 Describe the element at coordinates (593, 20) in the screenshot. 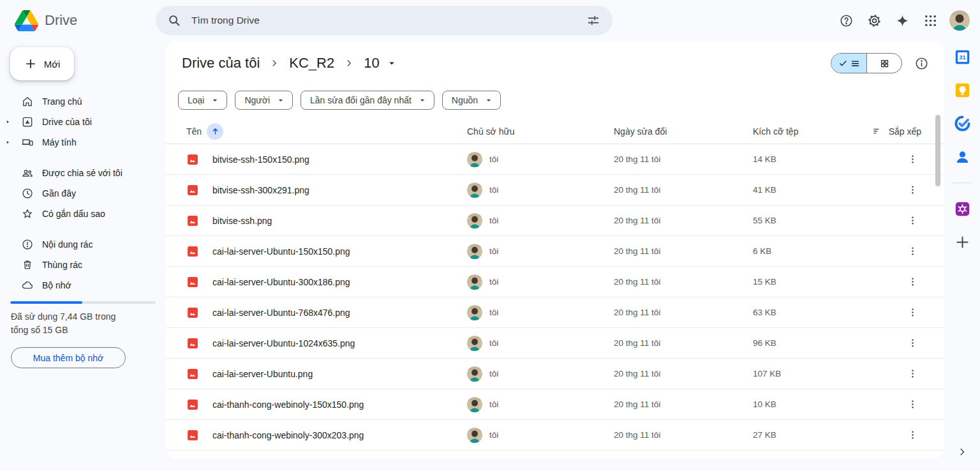

I see `search-options-icon` at that location.